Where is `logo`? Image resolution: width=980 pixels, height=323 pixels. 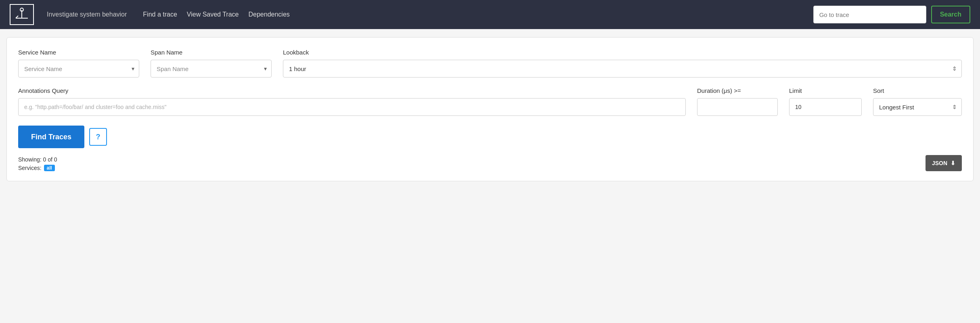 logo is located at coordinates (22, 15).